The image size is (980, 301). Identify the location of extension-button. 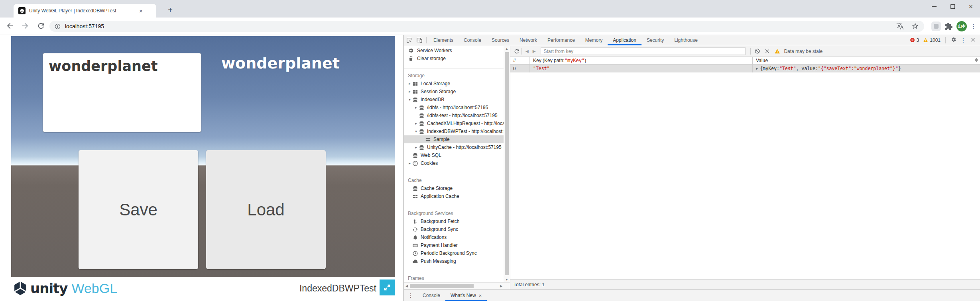
(936, 26).